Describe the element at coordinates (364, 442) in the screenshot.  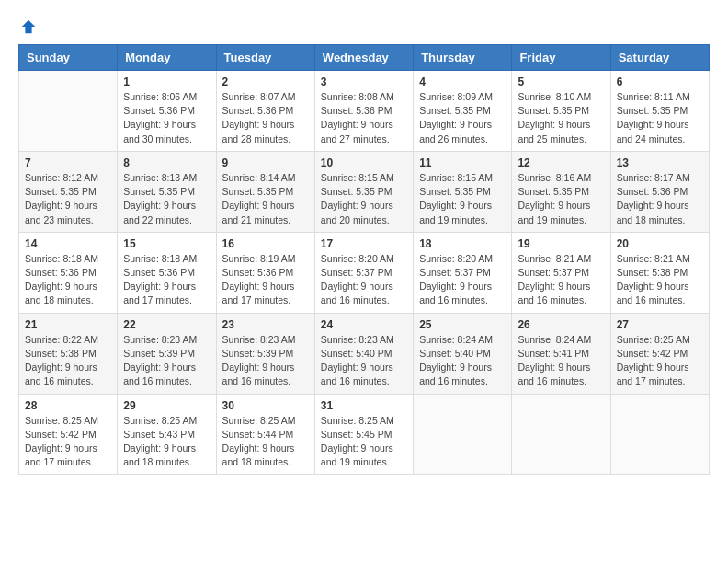
I see `day-info: Sunrise: 8:25 AM Sunset: 5:45 PM Dayligh…` at that location.